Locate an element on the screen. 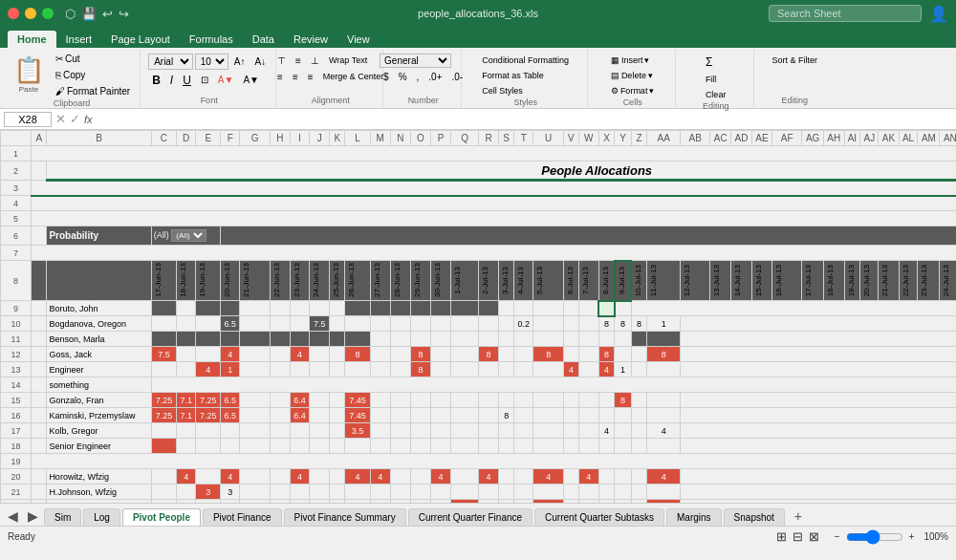 Image resolution: width=956 pixels, height=560 pixels. person-name: Kaminski, Przemyslaw is located at coordinates (99, 416).